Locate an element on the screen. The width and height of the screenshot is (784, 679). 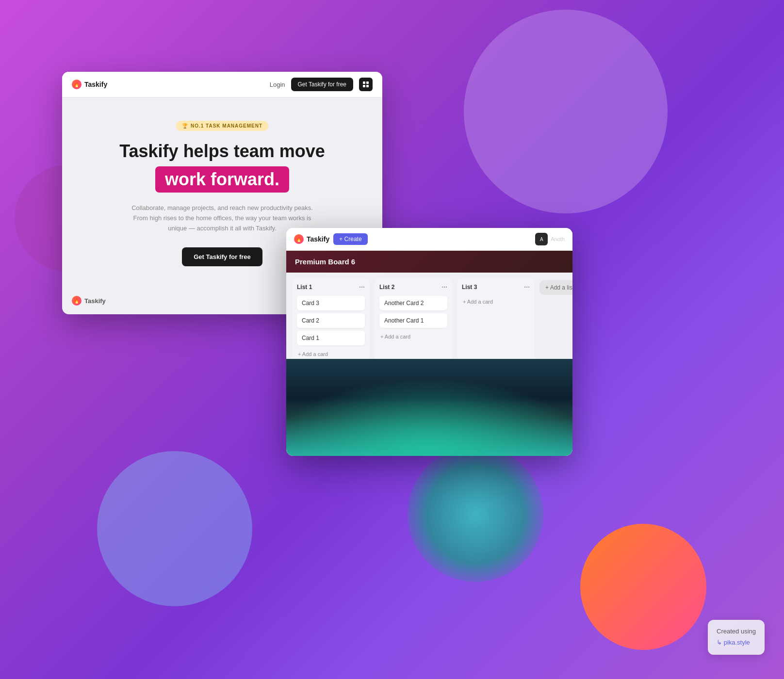
footer-logo-text: Taskify is located at coordinates (95, 301).